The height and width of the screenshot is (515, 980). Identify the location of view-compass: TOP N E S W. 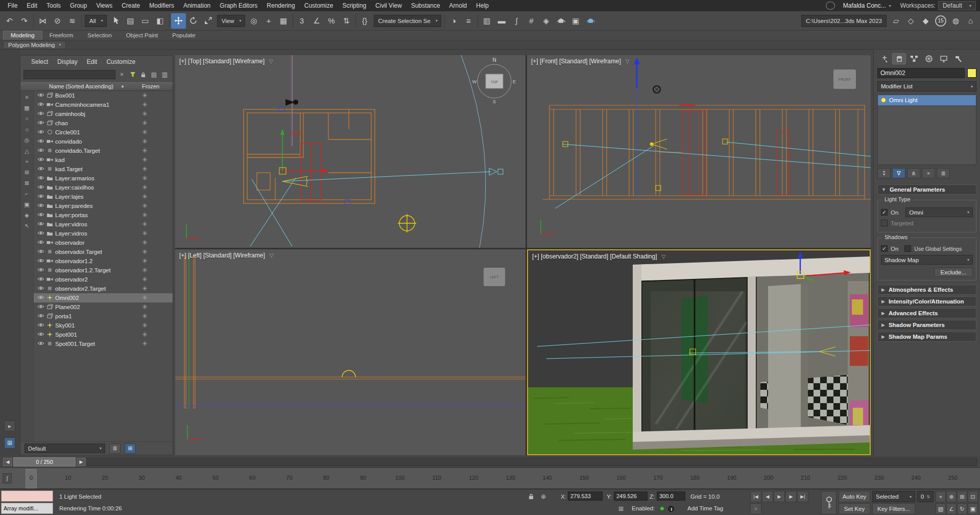
(494, 81).